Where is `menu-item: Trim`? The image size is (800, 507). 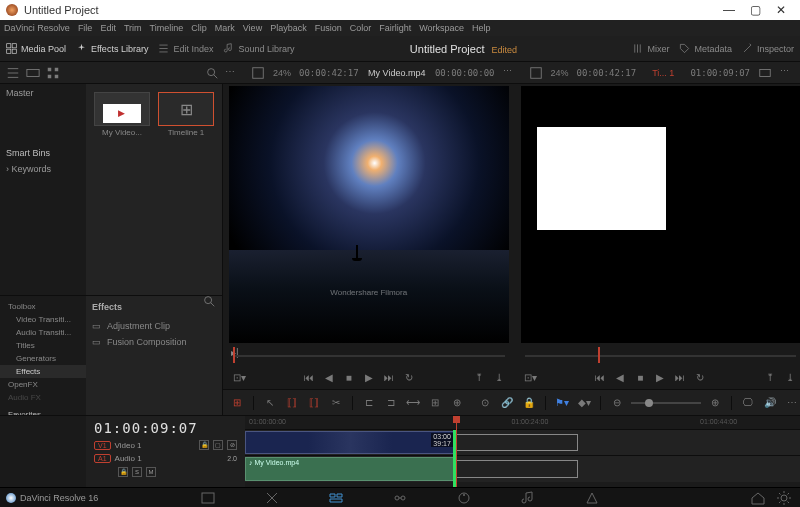 menu-item: Trim is located at coordinates (133, 28).